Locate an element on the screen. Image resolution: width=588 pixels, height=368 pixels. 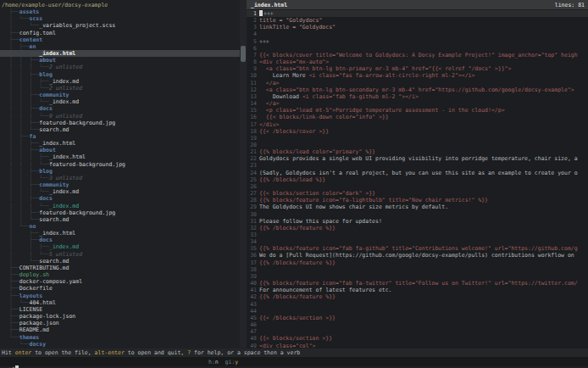
tree-row: │ │ │ └──featured-background.jpg is located at coordinates (125, 164).